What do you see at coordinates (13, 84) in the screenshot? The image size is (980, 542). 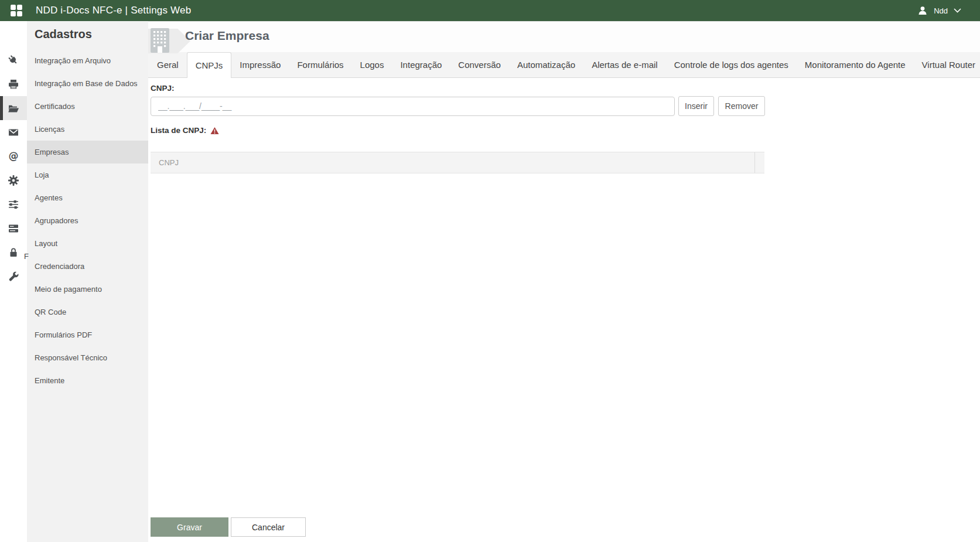 I see `printer-icon` at bounding box center [13, 84].